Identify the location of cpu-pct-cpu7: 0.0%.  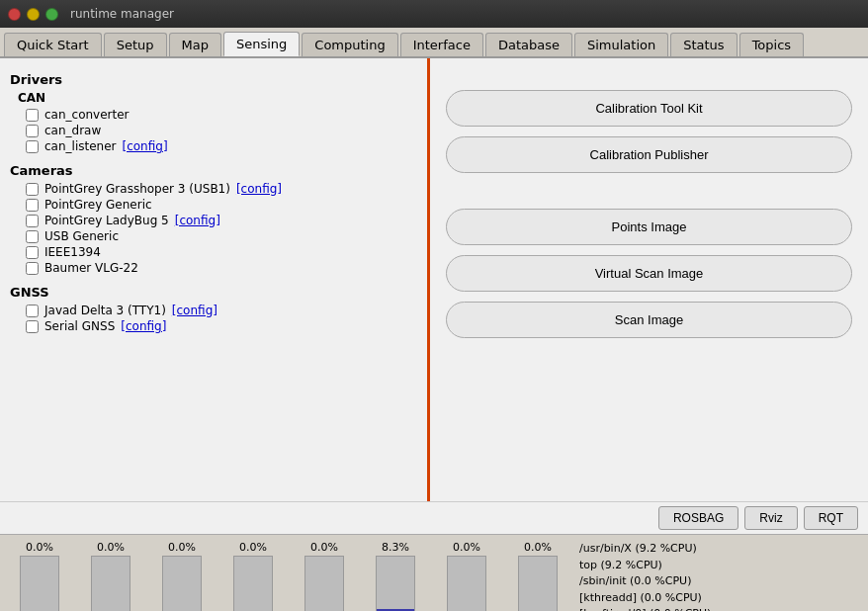
(538, 548).